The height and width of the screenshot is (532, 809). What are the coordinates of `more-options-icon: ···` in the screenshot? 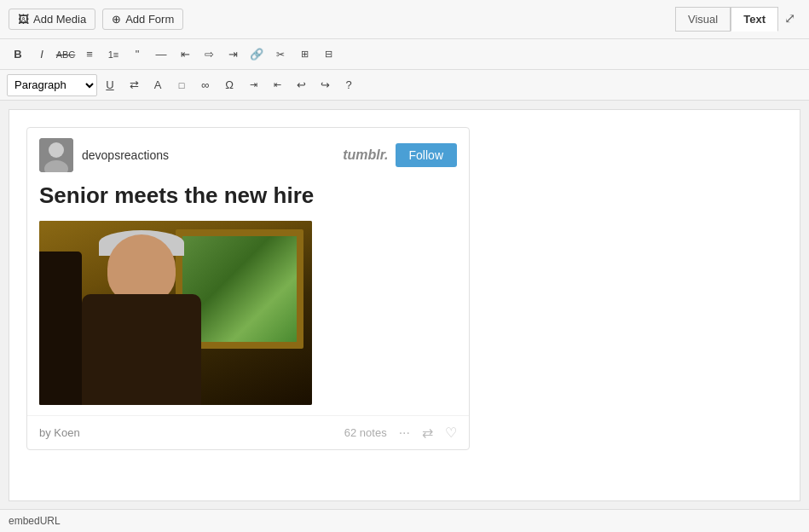 It's located at (404, 433).